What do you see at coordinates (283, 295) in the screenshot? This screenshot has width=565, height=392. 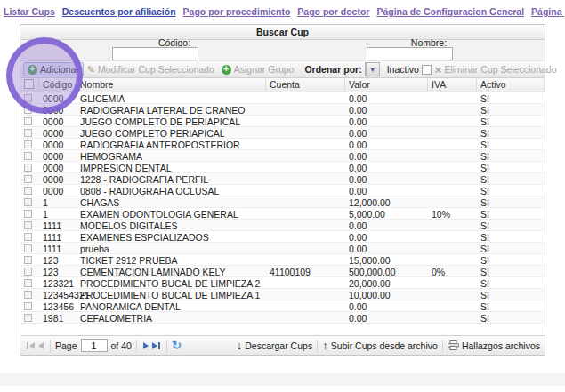 I see `table-row: 123454321PROCEDIMIENTO BUCAL DE LIMPIEZA…` at bounding box center [283, 295].